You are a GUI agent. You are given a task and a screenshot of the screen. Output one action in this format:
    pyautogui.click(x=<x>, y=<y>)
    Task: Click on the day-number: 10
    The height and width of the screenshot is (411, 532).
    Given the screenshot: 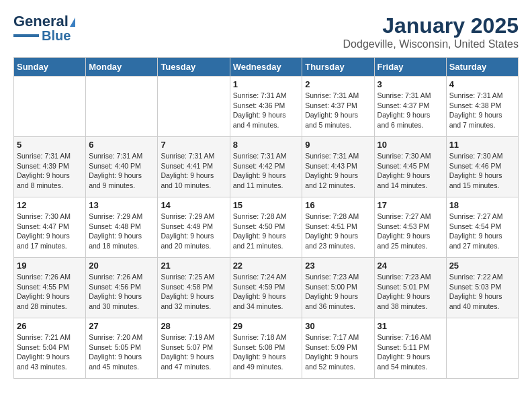 What is the action you would take?
    pyautogui.click(x=410, y=145)
    